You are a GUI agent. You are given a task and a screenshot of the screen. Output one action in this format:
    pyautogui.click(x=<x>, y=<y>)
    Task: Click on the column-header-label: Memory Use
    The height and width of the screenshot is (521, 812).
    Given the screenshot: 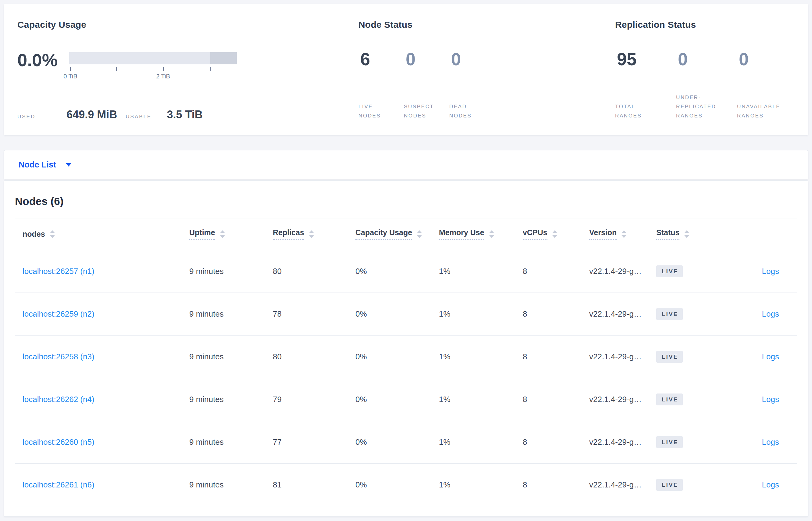 What is the action you would take?
    pyautogui.click(x=462, y=234)
    